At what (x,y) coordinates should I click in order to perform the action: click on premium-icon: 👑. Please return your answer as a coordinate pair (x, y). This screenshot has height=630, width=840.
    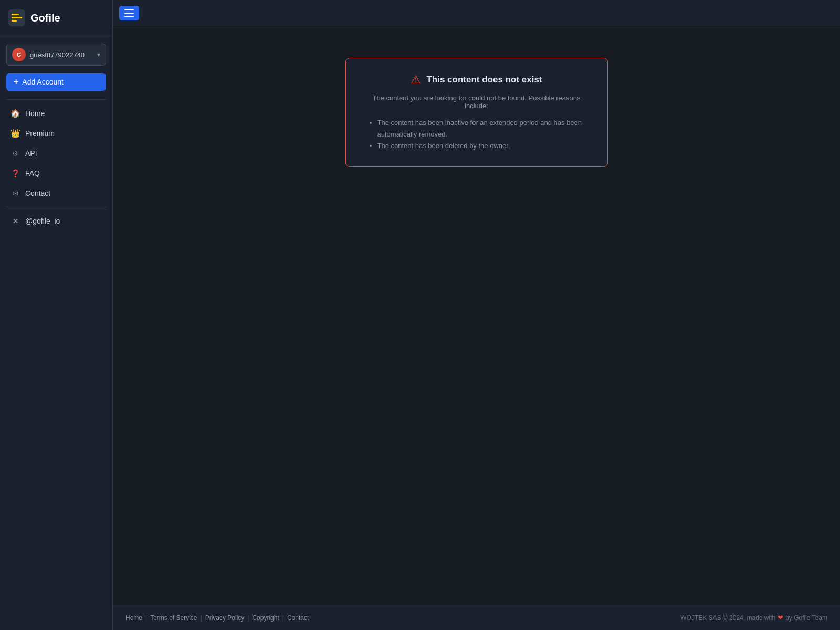
    Looking at the image, I should click on (15, 133).